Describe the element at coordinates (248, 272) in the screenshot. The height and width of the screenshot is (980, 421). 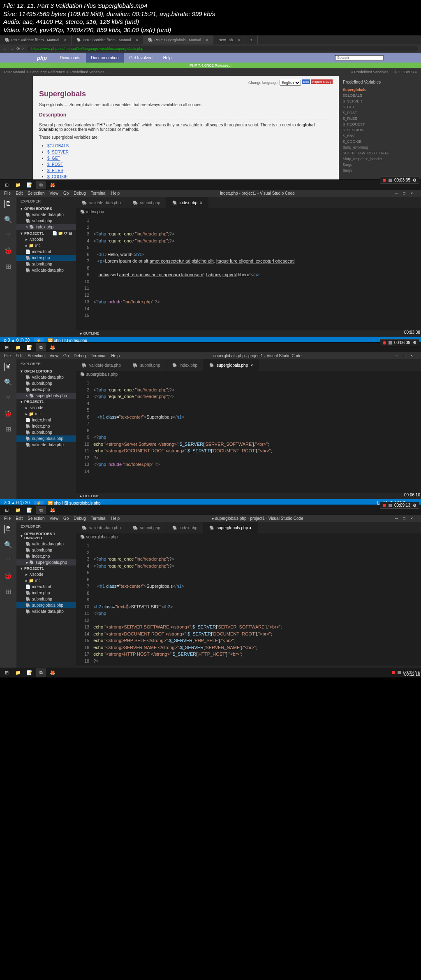
I see `code-editor: 123456789101112131415 <?php require_once…` at that location.